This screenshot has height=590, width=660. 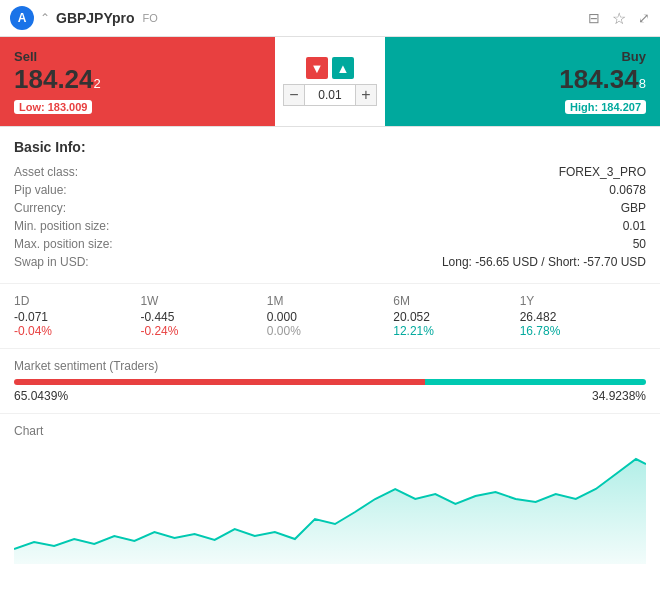 I want to click on info-row: Max. position size: 50, so click(x=330, y=244).